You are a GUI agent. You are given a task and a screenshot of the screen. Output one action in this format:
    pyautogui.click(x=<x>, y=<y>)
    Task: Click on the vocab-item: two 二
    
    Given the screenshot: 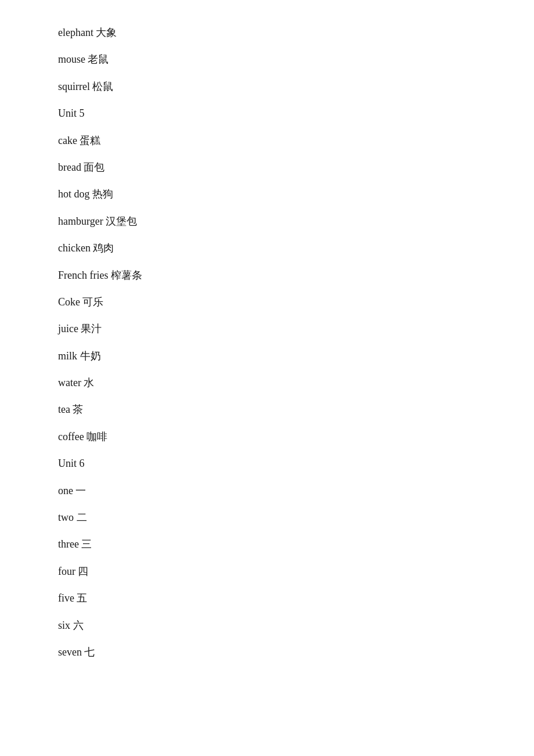 What is the action you would take?
    pyautogui.click(x=267, y=517)
    